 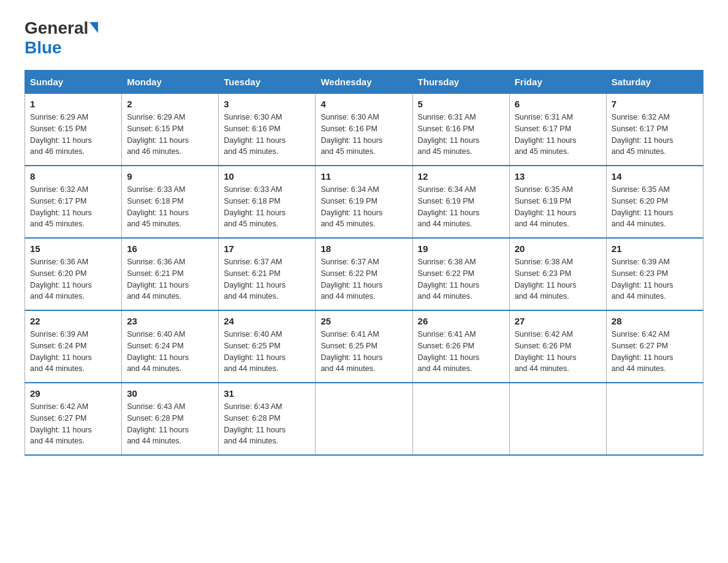 I want to click on week-row-1: 1Sunrise: 6:29 AMSunset: 6:15 PMDaylight…, so click(x=364, y=130).